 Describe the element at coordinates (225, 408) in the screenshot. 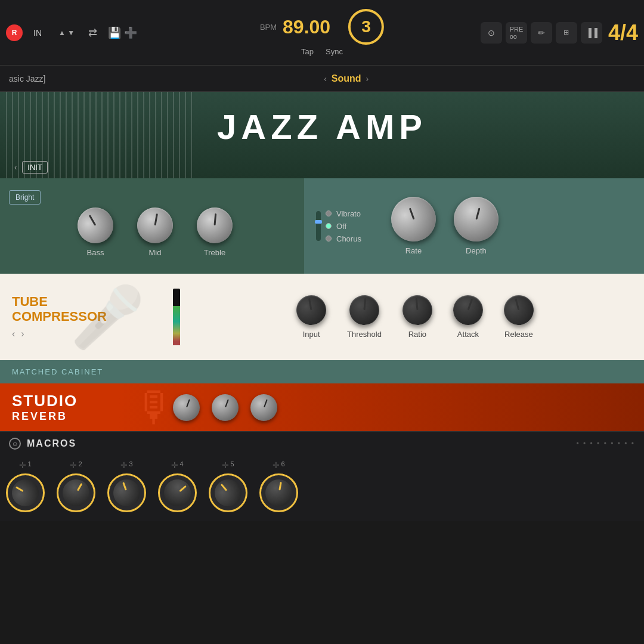

I see `reverb-knobs` at that location.